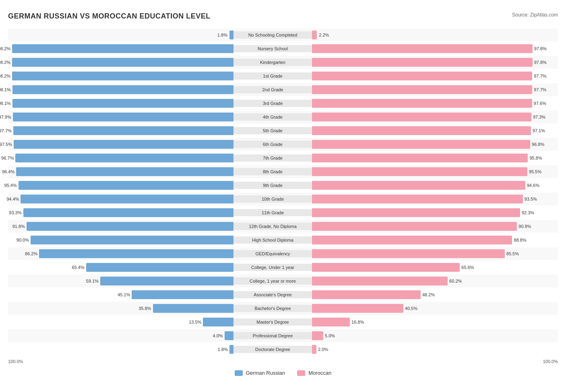  I want to click on bar-value-left: 13.5%, so click(195, 322).